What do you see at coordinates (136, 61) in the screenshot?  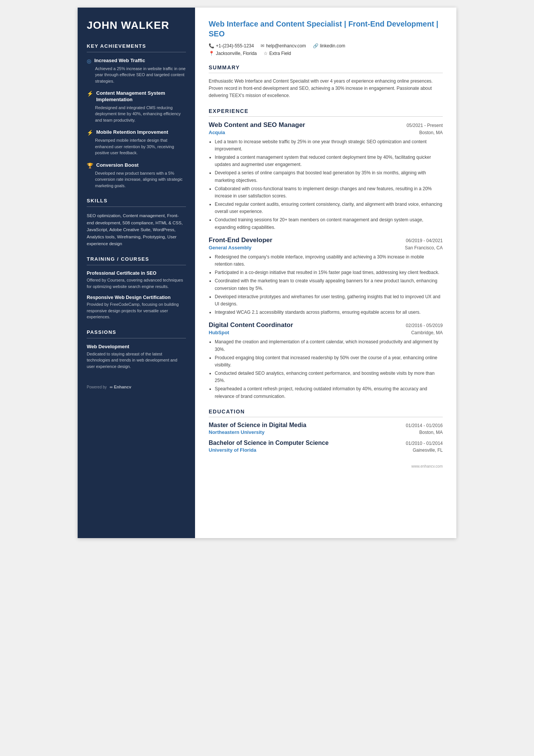 I see `achievement-header: ◎ Increased Web Traffic` at bounding box center [136, 61].